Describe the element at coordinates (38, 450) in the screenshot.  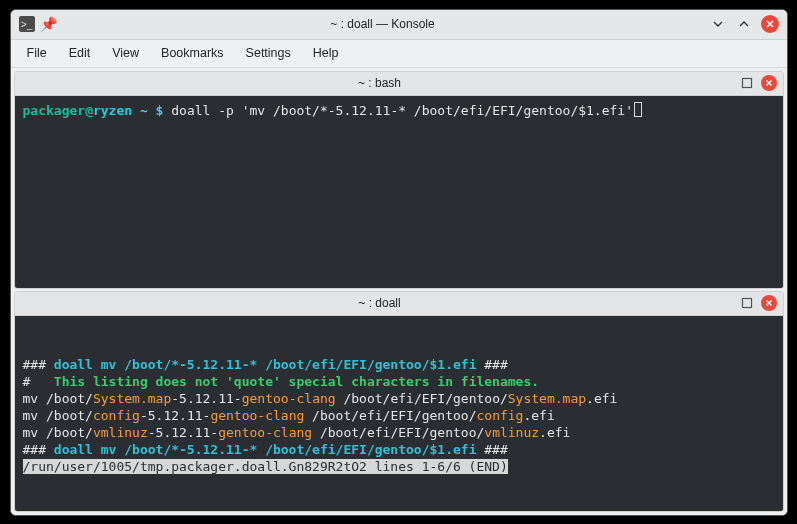
I see `l6-hash: ###` at that location.